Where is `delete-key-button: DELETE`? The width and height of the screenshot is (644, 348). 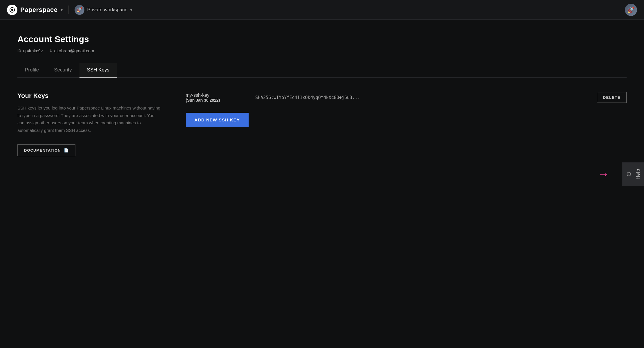 delete-key-button: DELETE is located at coordinates (612, 98).